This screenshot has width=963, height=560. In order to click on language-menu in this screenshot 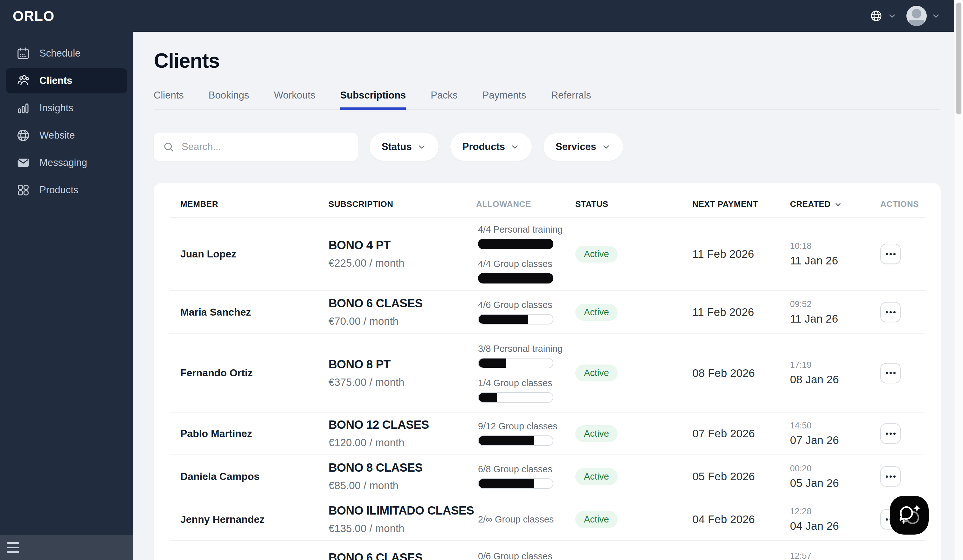, I will do `click(883, 16)`.